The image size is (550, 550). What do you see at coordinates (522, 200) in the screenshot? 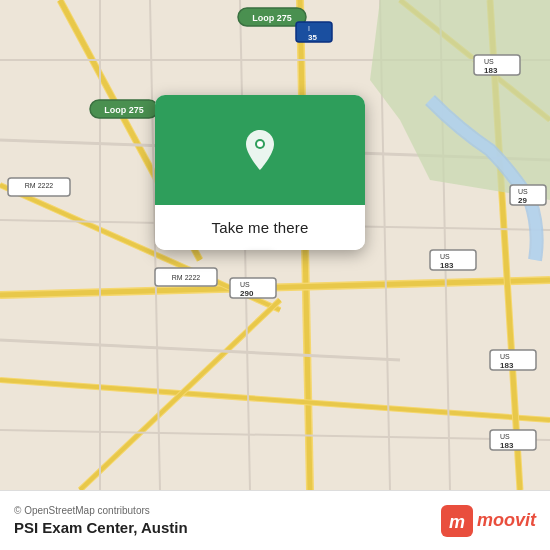
I see `svg-text: 29` at bounding box center [522, 200].